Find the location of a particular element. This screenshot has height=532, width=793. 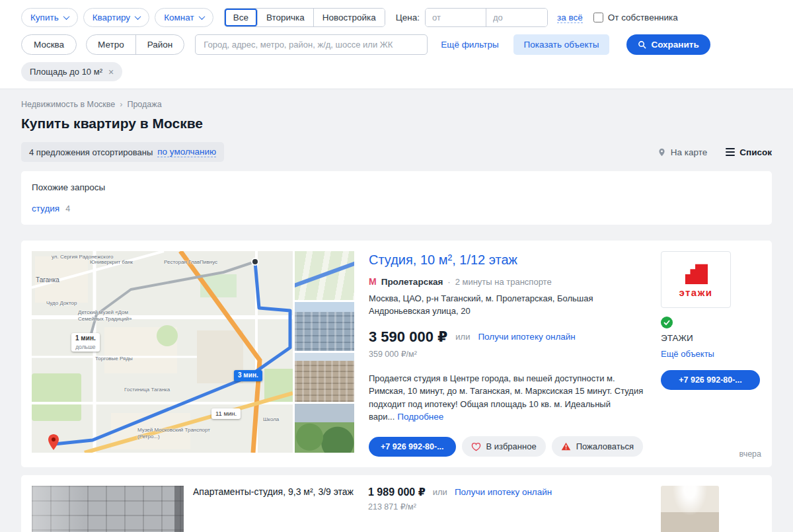

list-icon is located at coordinates (730, 152).